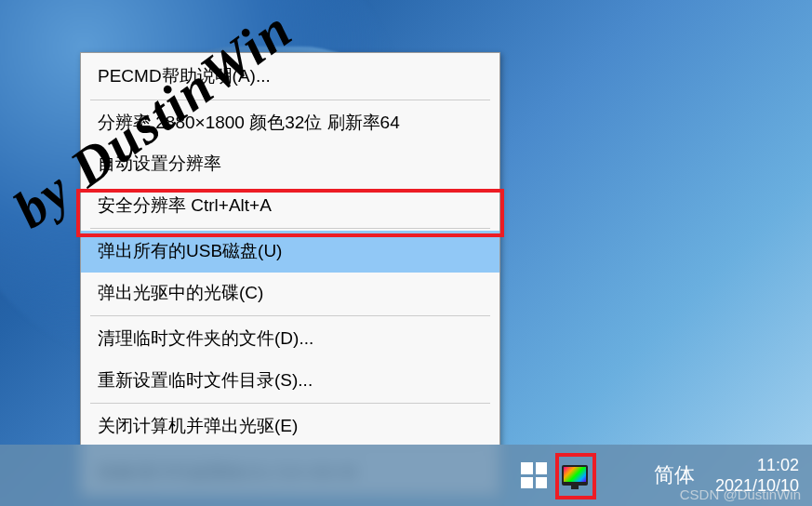  What do you see at coordinates (575, 475) in the screenshot?
I see `tray-display-icon` at bounding box center [575, 475].